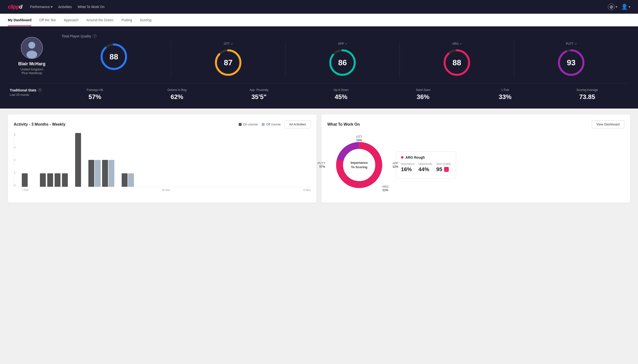 This screenshot has width=638, height=364. What do you see at coordinates (426, 168) in the screenshot?
I see `metric-opportunity: Opportunity 44%` at bounding box center [426, 168].